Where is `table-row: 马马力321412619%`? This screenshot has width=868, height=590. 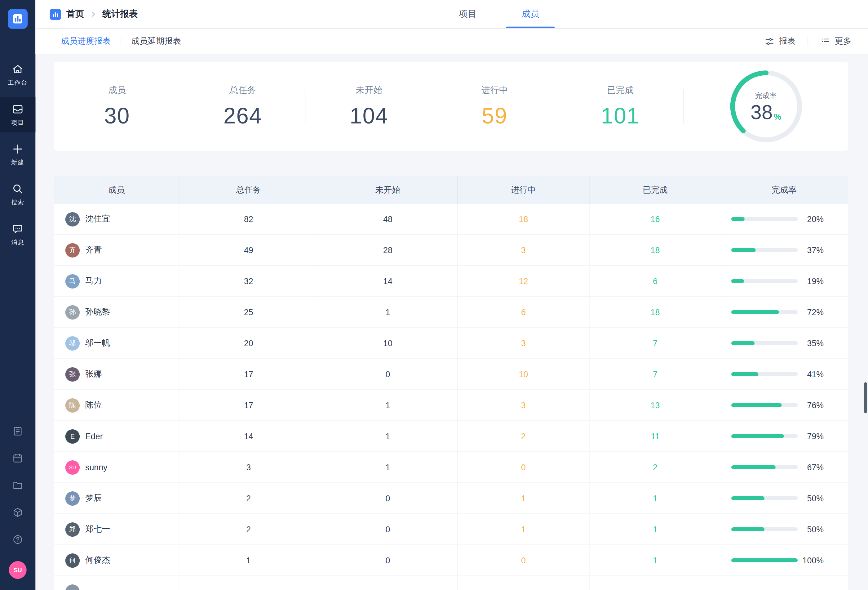
table-row: 马马力321412619% is located at coordinates (451, 281).